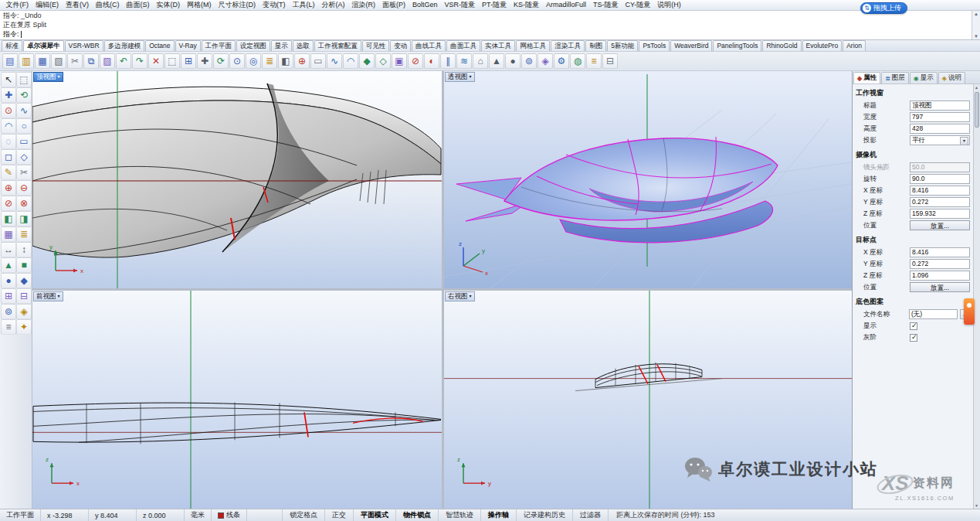  Describe the element at coordinates (48, 77) in the screenshot. I see `viewport-top-label: 顶视图` at that location.